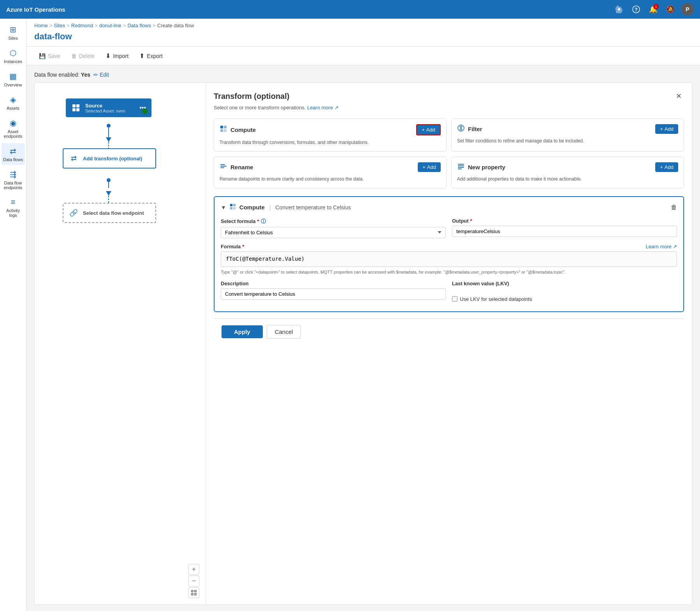 The height and width of the screenshot is (611, 700). I want to click on description-group: Description, so click(333, 291).